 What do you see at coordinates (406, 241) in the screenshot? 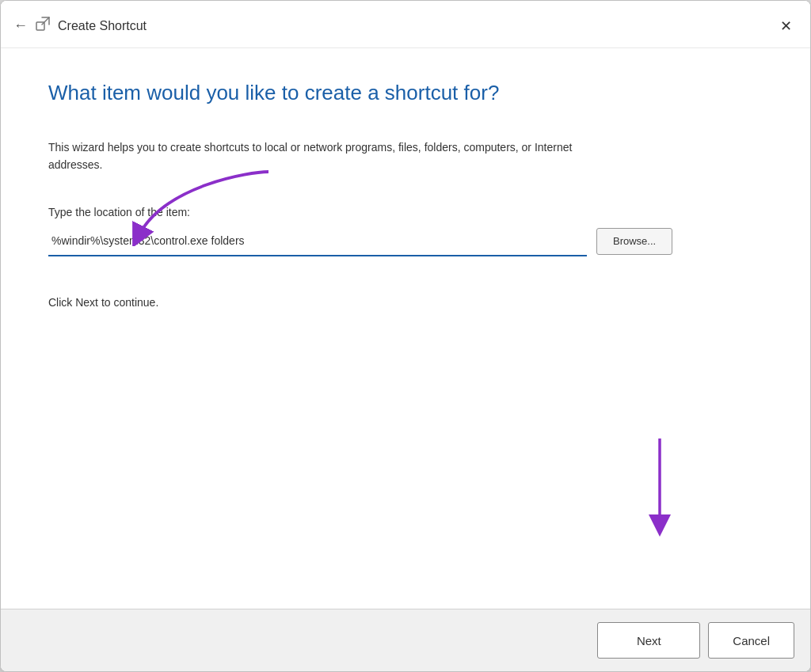
I see `input-row: Browse...` at bounding box center [406, 241].